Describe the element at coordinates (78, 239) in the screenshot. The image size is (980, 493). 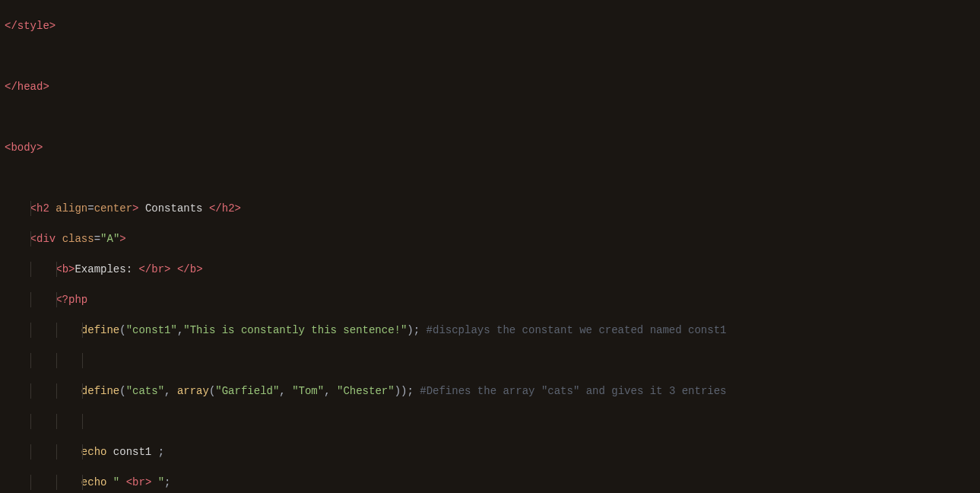
I see `attr-name: class` at that location.